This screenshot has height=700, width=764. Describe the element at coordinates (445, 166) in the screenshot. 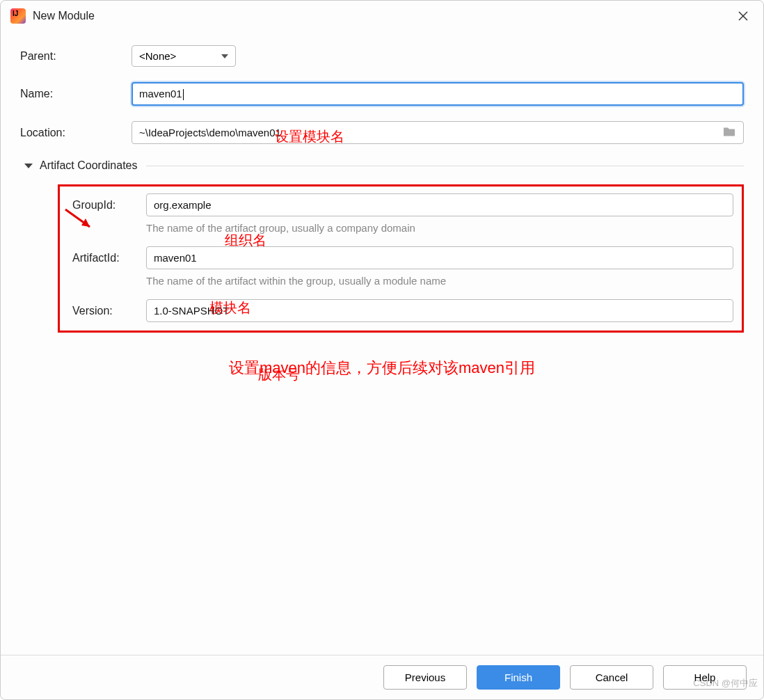

I see `section-divider` at that location.